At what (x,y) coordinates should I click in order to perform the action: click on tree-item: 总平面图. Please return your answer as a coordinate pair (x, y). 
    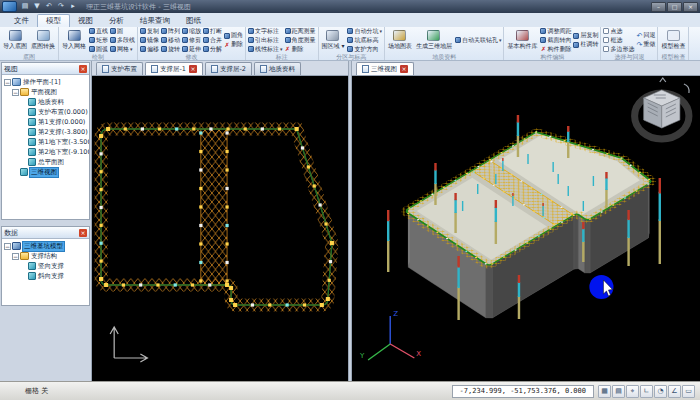
    Looking at the image, I should click on (46, 162).